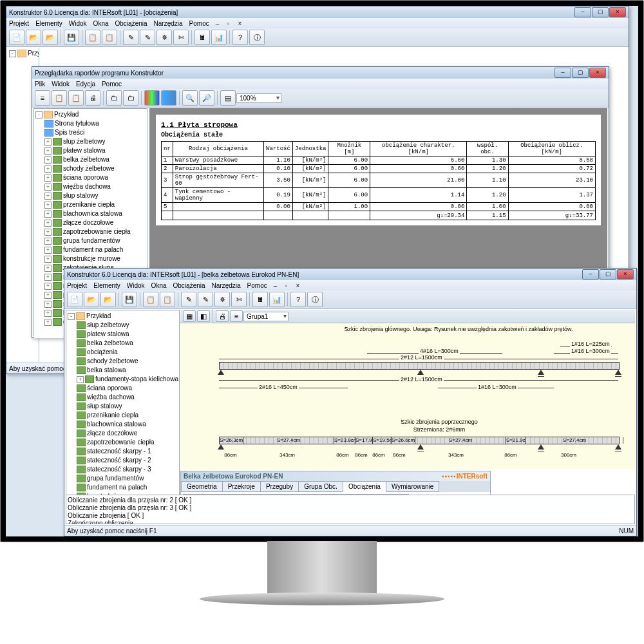 Image resolution: width=644 pixels, height=644 pixels. Describe the element at coordinates (202, 37) in the screenshot. I see `calc-icon: 🖩` at that location.